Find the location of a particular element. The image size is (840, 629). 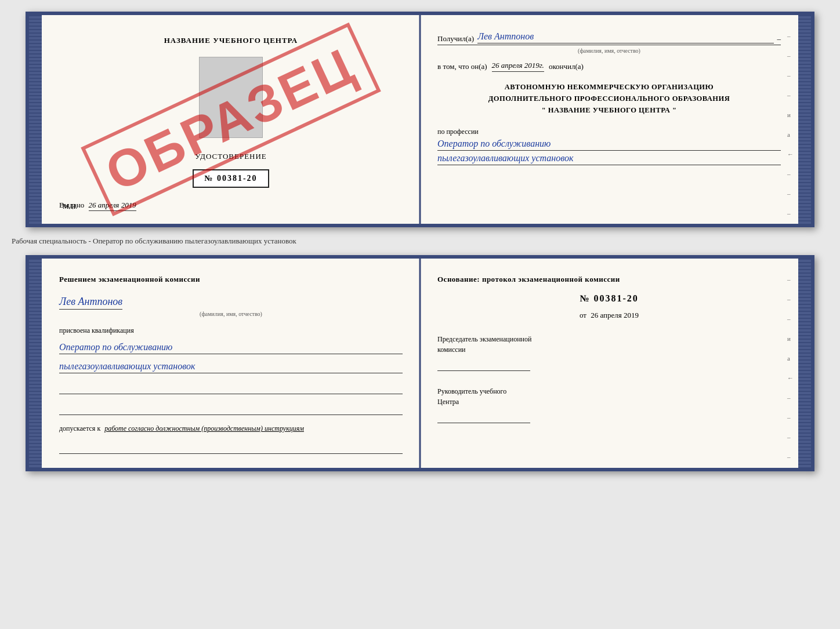

rukovod-label2-text: Центра is located at coordinates (448, 402).